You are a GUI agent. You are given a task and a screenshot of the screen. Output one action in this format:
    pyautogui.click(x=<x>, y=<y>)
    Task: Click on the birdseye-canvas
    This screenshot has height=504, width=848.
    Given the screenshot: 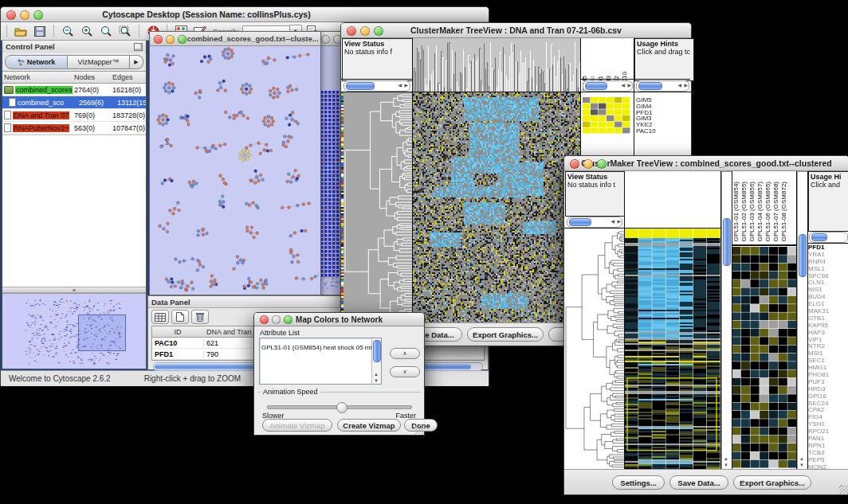 What is the action you would take?
    pyautogui.click(x=73, y=330)
    